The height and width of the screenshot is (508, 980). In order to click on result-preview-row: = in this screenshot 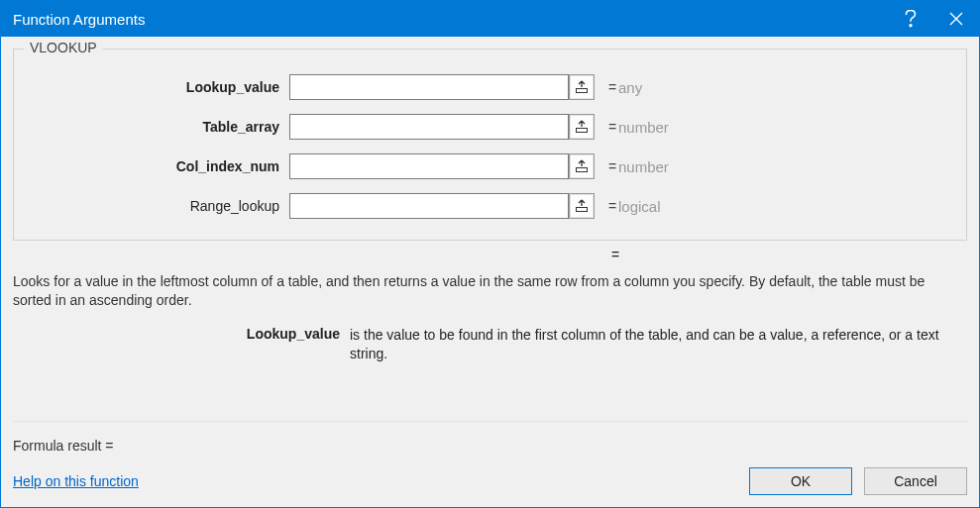, I will do `click(490, 256)`.